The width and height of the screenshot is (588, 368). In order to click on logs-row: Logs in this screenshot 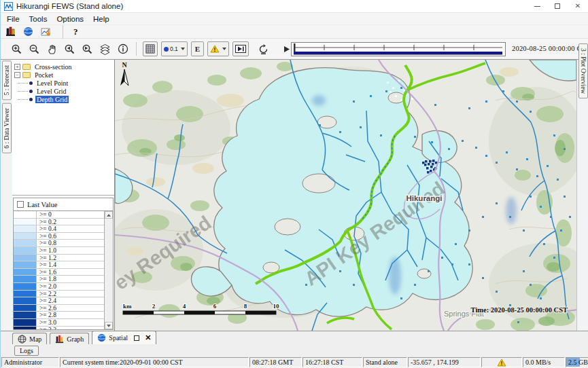, I will do `click(294, 350)`.